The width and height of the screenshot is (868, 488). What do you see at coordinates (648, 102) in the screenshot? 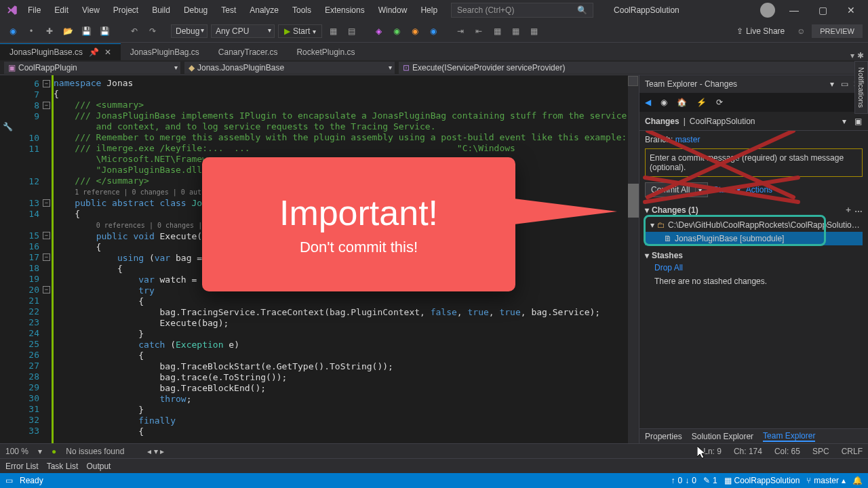
I see `team-back-icon: ◀` at bounding box center [648, 102].